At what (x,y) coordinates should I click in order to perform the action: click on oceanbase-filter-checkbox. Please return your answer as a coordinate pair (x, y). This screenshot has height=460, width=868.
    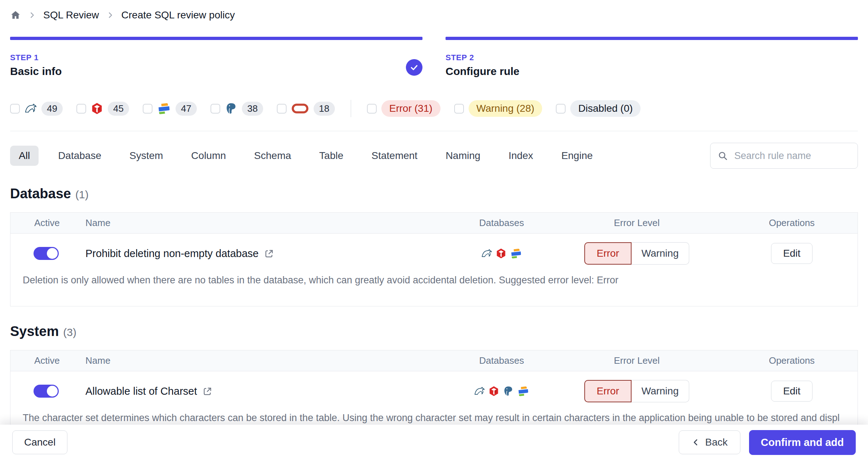
    Looking at the image, I should click on (148, 109).